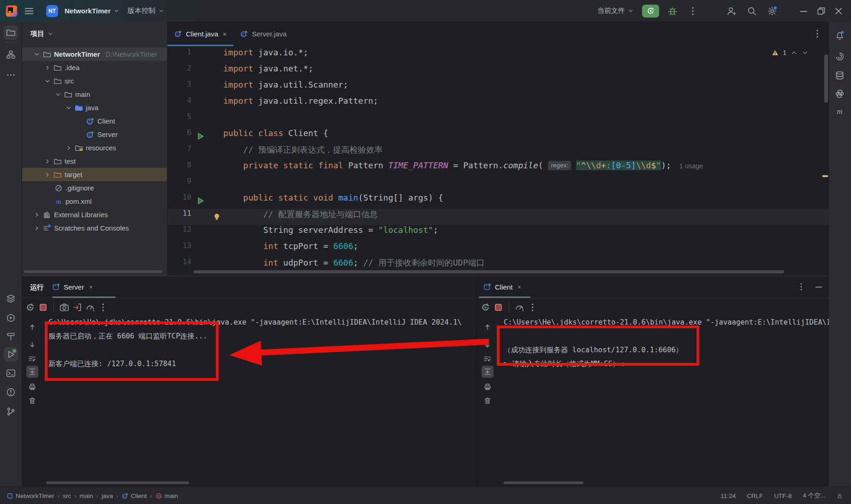 This screenshot has height=504, width=851. Describe the element at coordinates (167, 496) in the screenshot. I see `breadcrumb-main: mmain` at that location.